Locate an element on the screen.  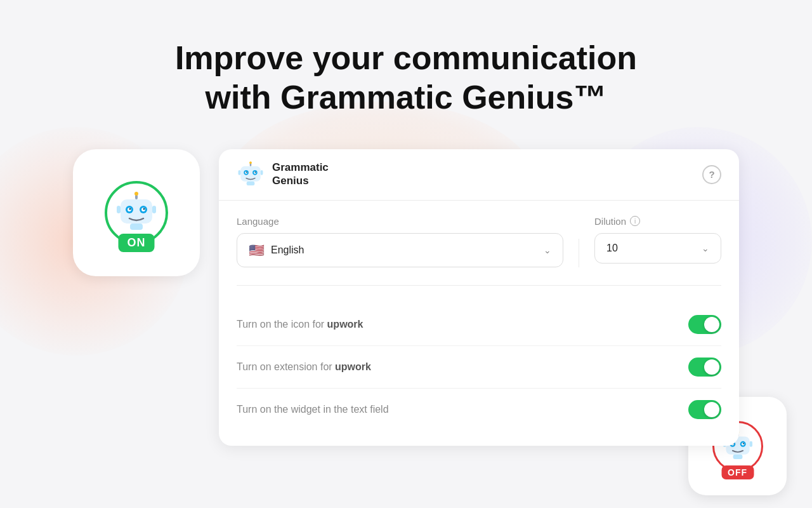
dilution-value: 10 is located at coordinates (612, 248).